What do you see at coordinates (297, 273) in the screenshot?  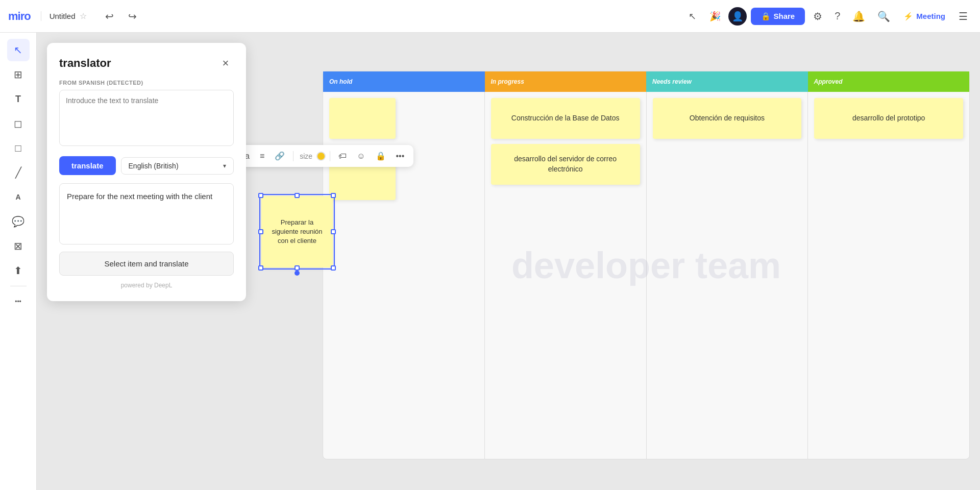 I see `connect-handle` at bounding box center [297, 273].